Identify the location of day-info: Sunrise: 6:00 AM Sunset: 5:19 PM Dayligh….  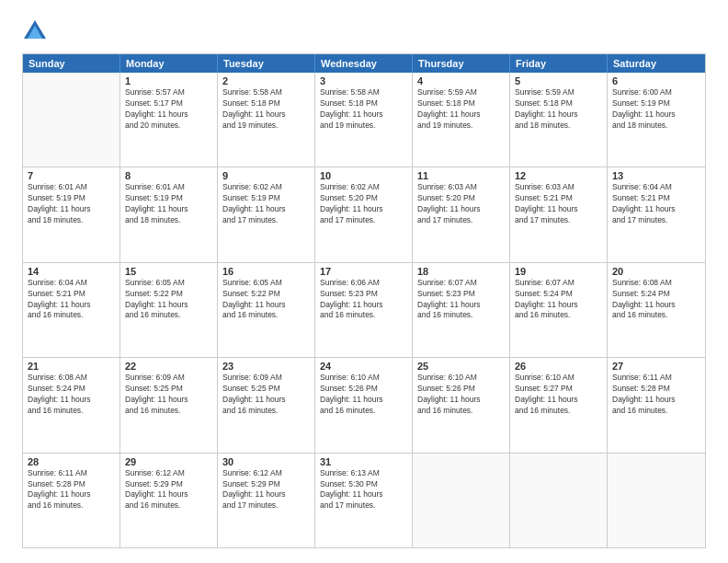
(656, 109).